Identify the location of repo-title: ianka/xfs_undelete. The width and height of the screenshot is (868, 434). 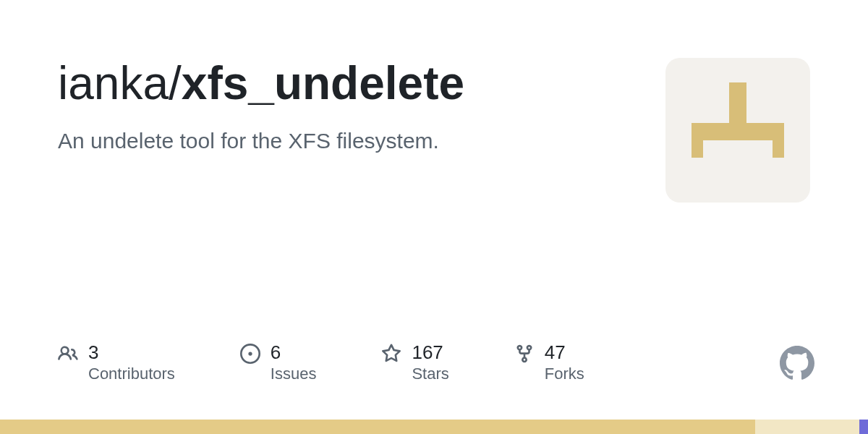
(347, 83).